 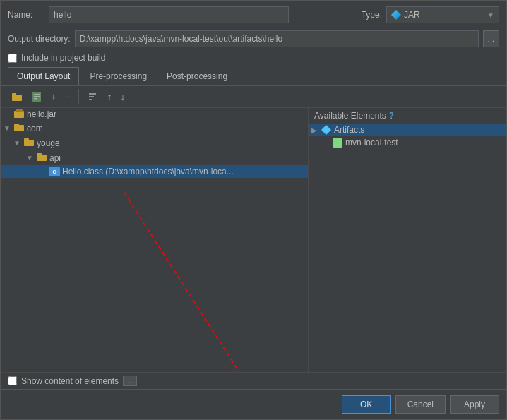 What do you see at coordinates (37, 97) in the screenshot?
I see `archive-icon` at bounding box center [37, 97].